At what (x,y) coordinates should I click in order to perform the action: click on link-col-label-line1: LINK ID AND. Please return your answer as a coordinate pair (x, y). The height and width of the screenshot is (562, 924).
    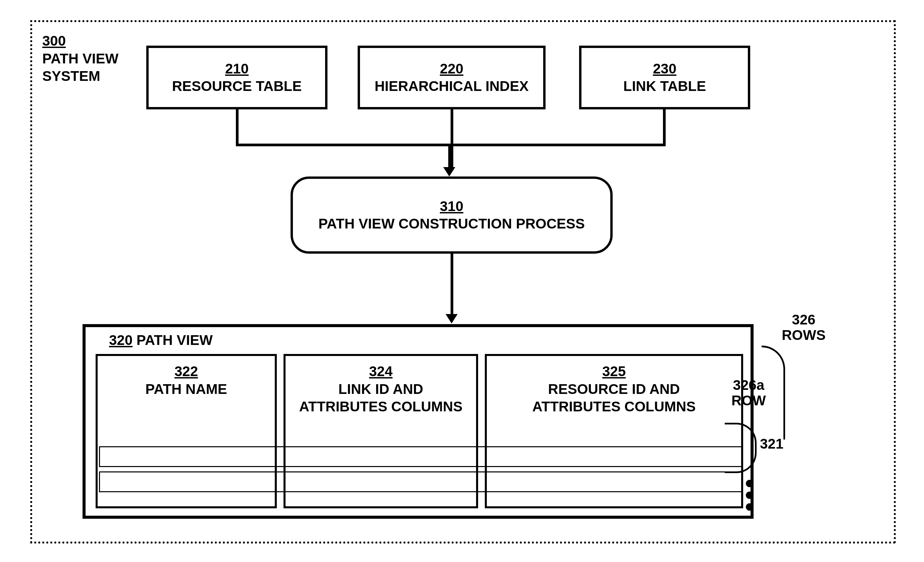
    Looking at the image, I should click on (381, 389).